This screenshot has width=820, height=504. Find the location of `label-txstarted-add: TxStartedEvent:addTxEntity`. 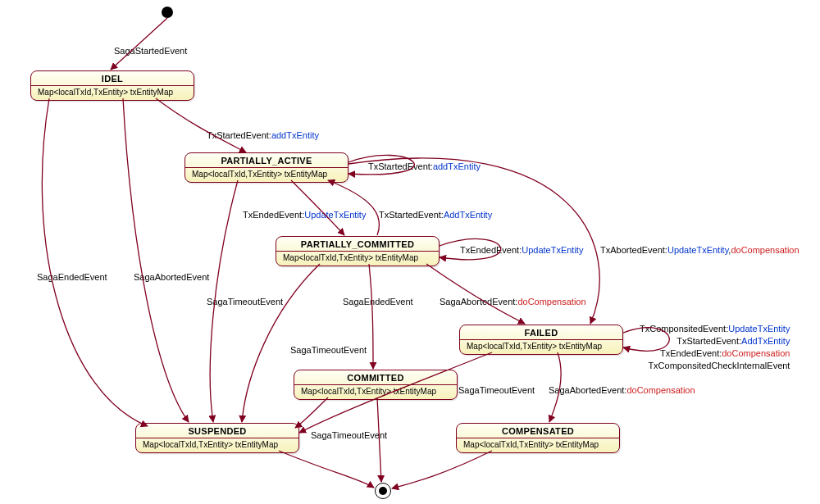

label-txstarted-add: TxStartedEvent:addTxEntity is located at coordinates (262, 136).